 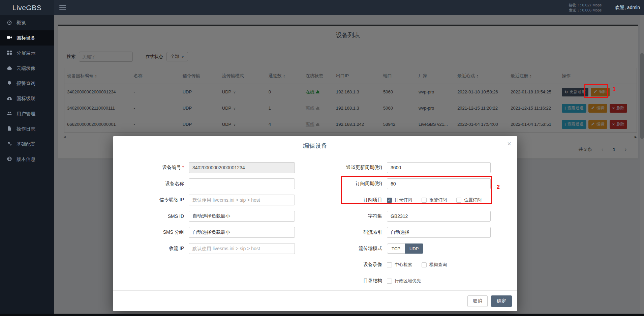 What do you see at coordinates (26, 99) in the screenshot?
I see `sidebar-item-label: 国标级联` at bounding box center [26, 99].